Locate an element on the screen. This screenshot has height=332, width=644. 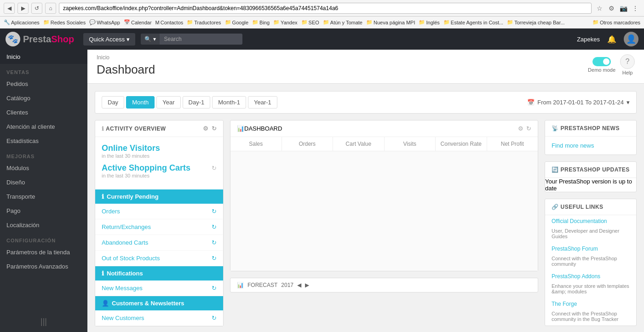
bookmark-whatsapp: 💬 WhatsApp is located at coordinates (105, 22).